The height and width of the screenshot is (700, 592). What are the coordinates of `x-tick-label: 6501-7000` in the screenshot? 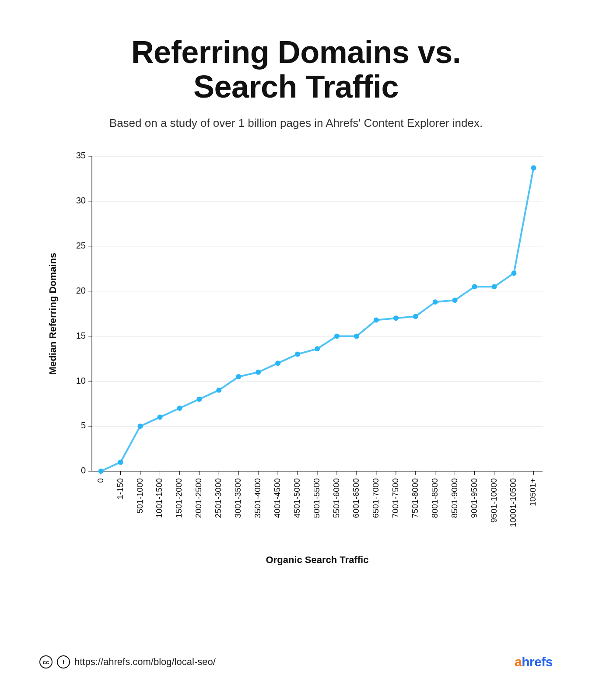 It's located at (375, 498).